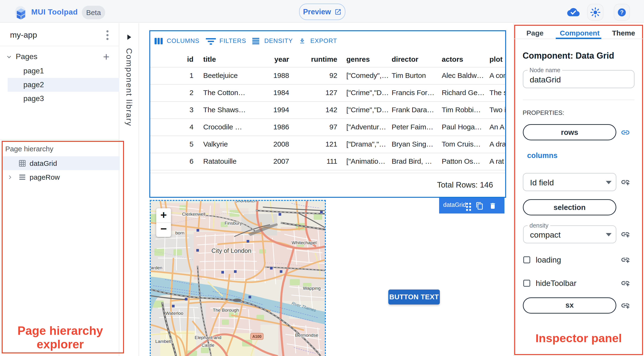 This screenshot has width=644, height=356. What do you see at coordinates (194, 214) in the screenshot?
I see `svg-text: Clerkenwell` at bounding box center [194, 214].